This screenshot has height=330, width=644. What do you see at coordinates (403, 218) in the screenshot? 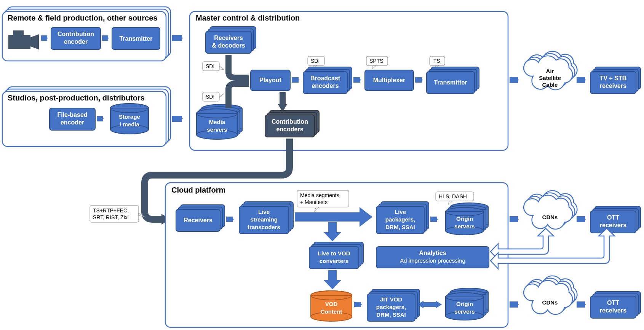
I see `live-packagers: Live packagers, DRM, SSAI` at bounding box center [403, 218].